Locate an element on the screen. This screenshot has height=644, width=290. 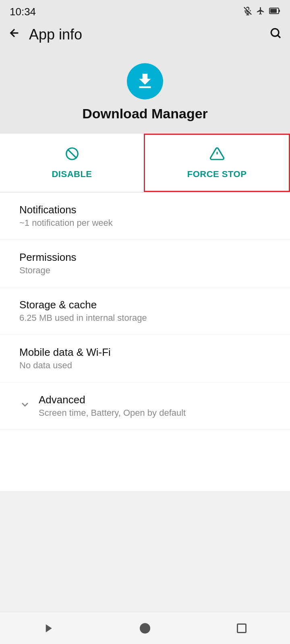
force-stop-button: FORCE STOP is located at coordinates (217, 163).